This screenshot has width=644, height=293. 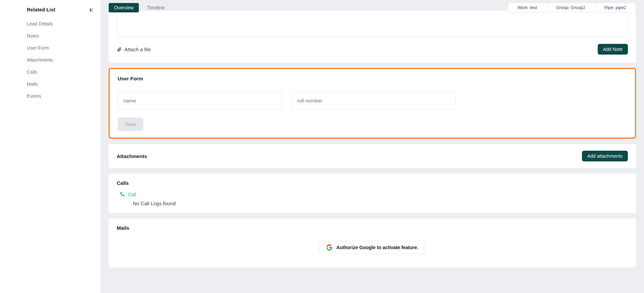 I want to click on sidebar-title: Related List, so click(x=50, y=12).